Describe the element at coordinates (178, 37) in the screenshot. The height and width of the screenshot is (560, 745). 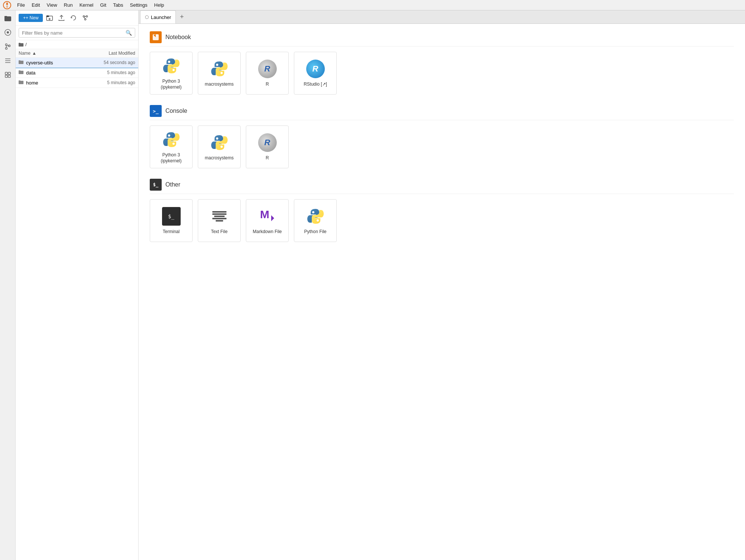
I see `notebook-section-title: Notebook` at that location.